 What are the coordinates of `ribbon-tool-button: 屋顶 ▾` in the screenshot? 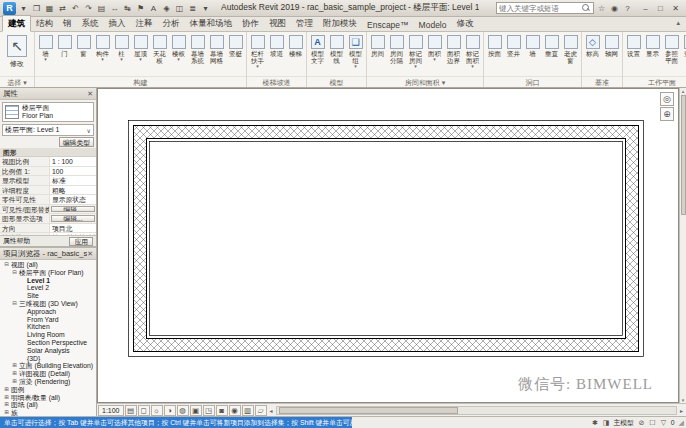 It's located at (140, 48).